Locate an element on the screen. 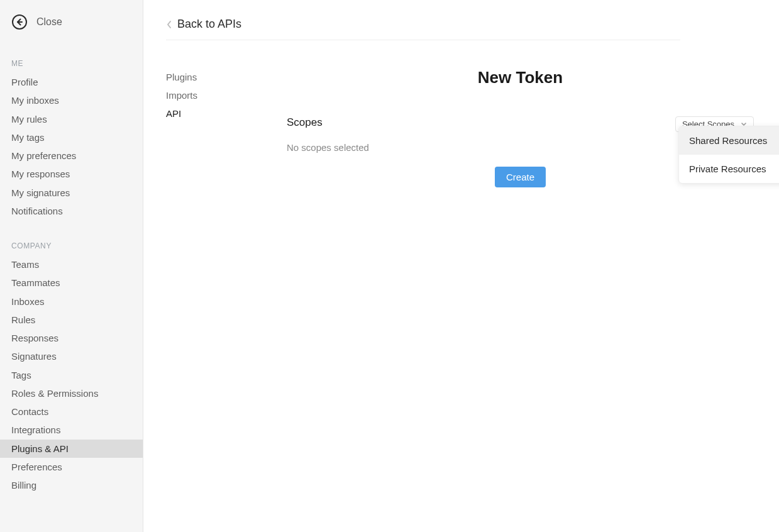 This screenshot has width=779, height=532. sidebar-item-responses: Responses is located at coordinates (72, 338).